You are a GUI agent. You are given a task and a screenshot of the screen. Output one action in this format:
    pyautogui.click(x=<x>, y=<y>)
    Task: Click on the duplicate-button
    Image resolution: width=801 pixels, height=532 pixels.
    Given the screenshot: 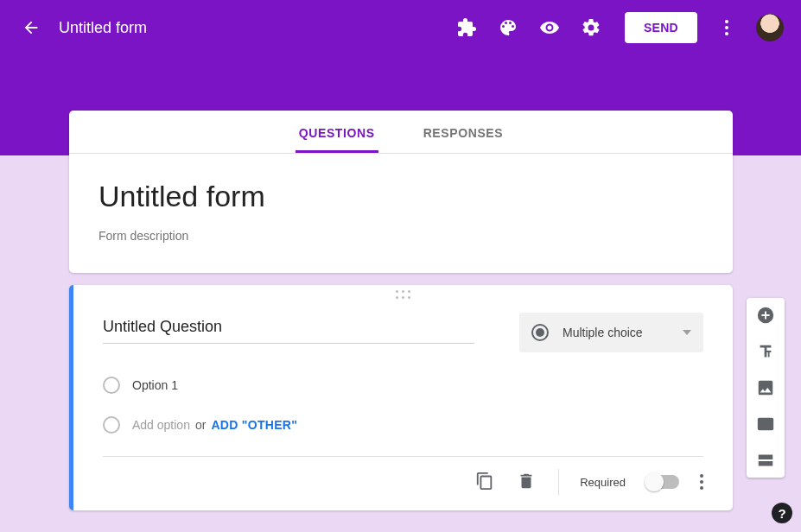 What is the action you would take?
    pyautogui.click(x=486, y=482)
    